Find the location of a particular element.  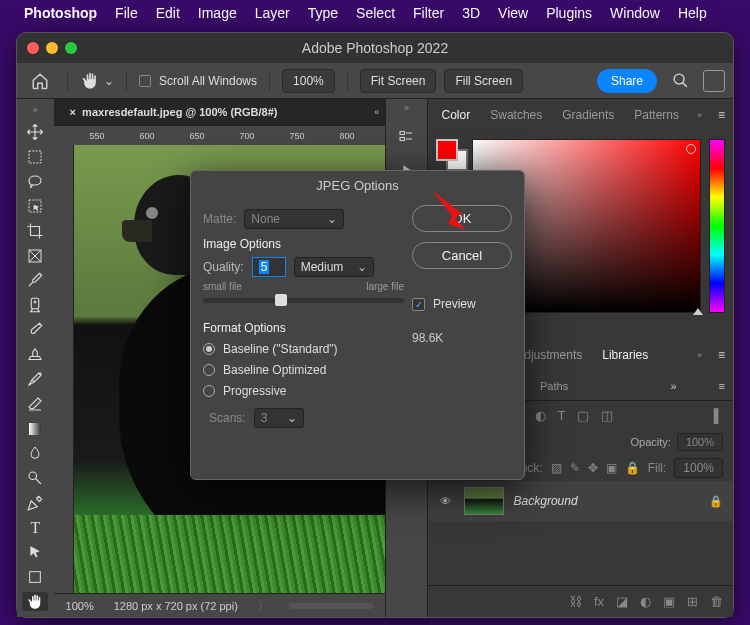

eraser-tool-icon is located at coordinates (35, 404).